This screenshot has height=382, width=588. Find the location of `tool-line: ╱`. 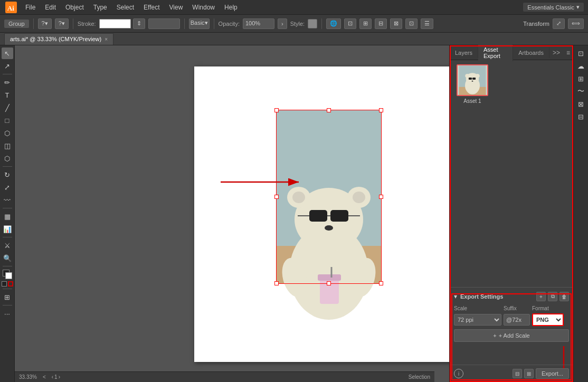

tool-line: ╱ is located at coordinates (7, 108).